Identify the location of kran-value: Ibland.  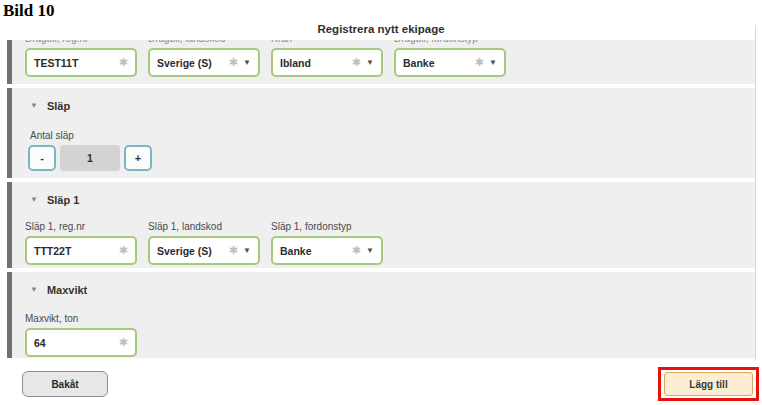
(316, 63).